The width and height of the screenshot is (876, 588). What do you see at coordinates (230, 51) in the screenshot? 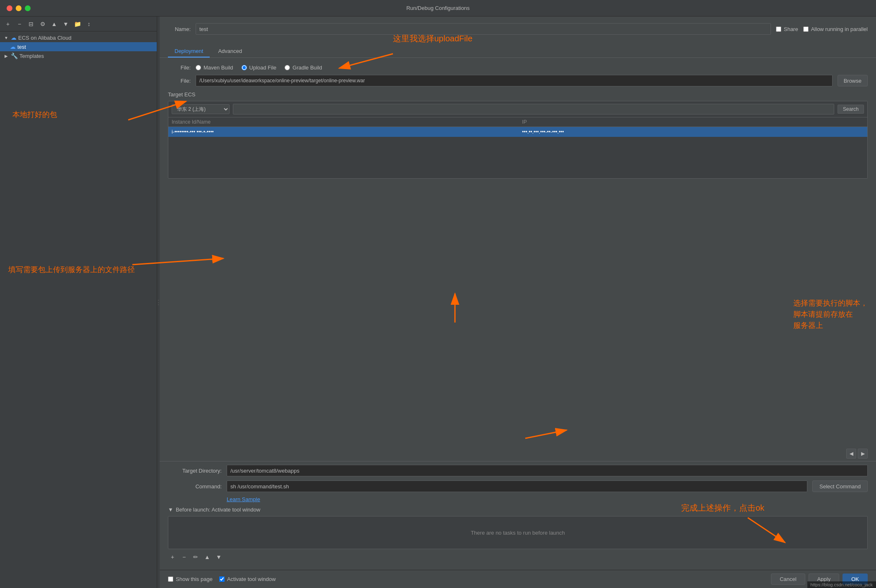
I see `tab-advanced: Advanced` at bounding box center [230, 51].